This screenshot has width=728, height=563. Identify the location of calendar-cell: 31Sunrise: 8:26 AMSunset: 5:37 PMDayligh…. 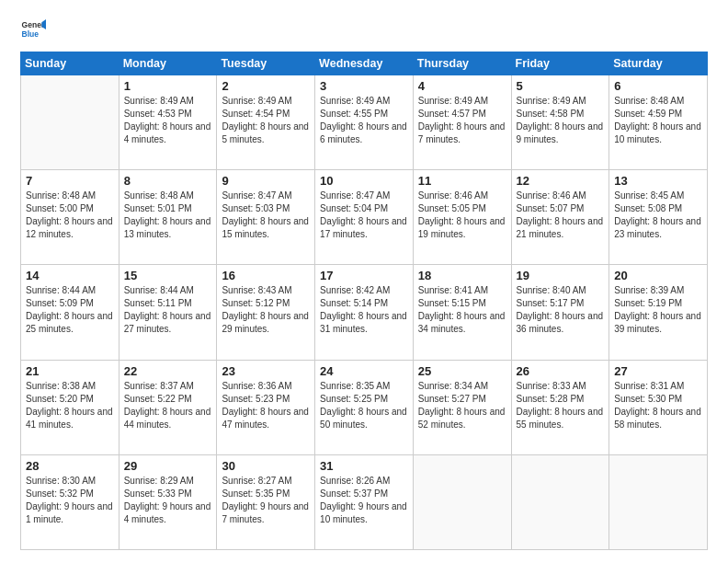
(364, 502).